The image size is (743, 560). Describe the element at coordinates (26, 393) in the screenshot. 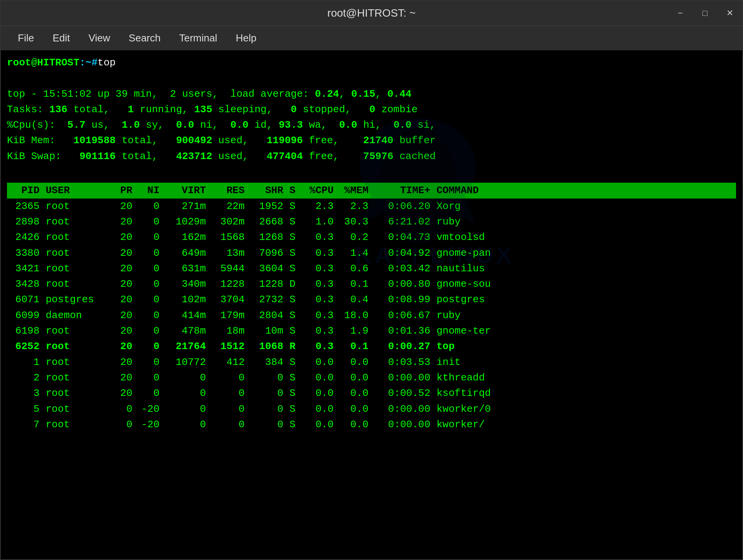

I see `cell-pid: 3` at that location.